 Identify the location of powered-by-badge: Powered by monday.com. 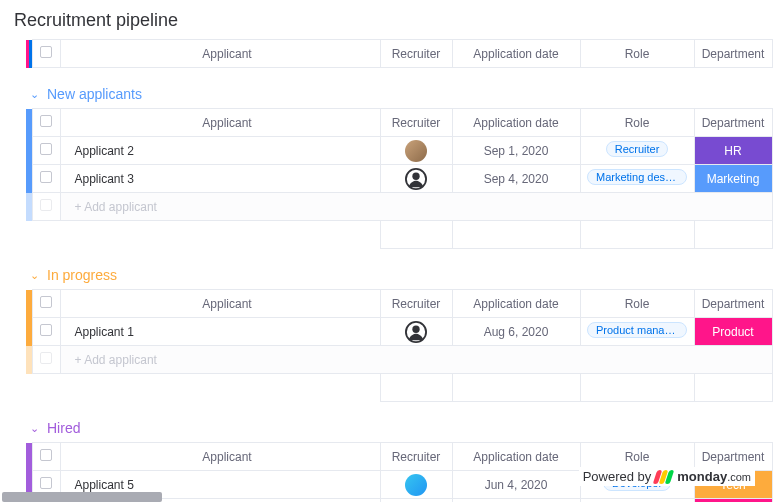
(667, 476).